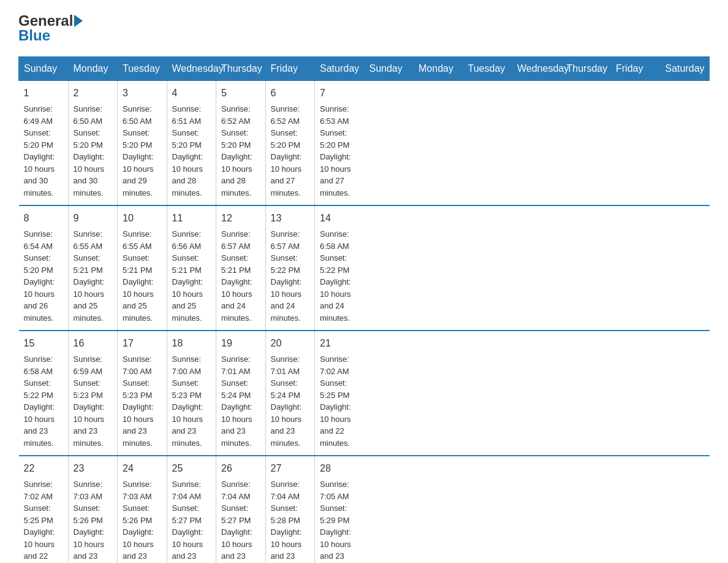  I want to click on day-number: 25, so click(192, 469).